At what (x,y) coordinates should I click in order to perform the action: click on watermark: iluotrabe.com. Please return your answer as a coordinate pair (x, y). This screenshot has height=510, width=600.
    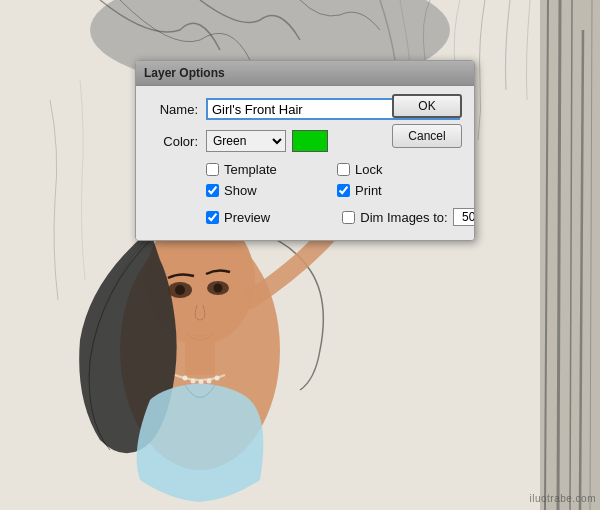
    Looking at the image, I should click on (562, 498).